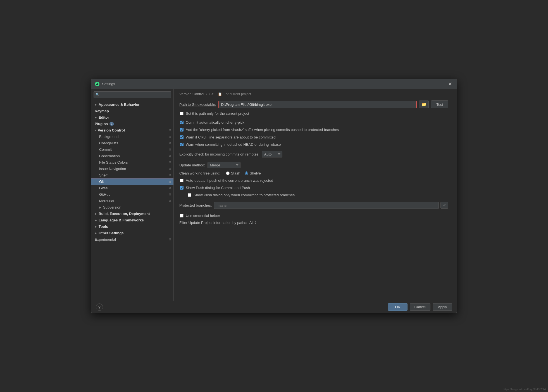 This screenshot has width=548, height=392. I want to click on sidebar-item-build: ▶ Build, Execution, Deployment, so click(132, 214).